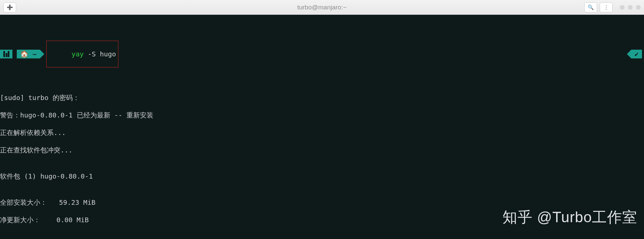  Describe the element at coordinates (6, 54) in the screenshot. I see `manjaro-icon` at that location.